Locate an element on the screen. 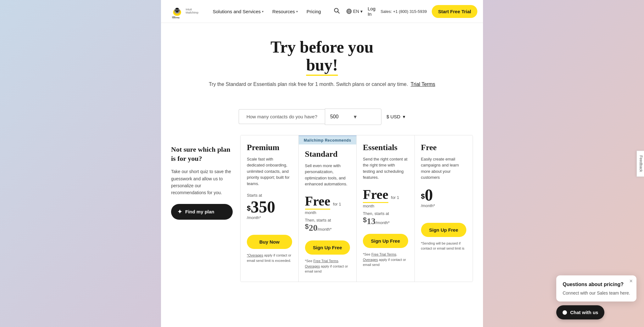 The image size is (644, 327). nav-links: Solutions and Services ▾ Resources ▾ Pri… is located at coordinates (267, 11).